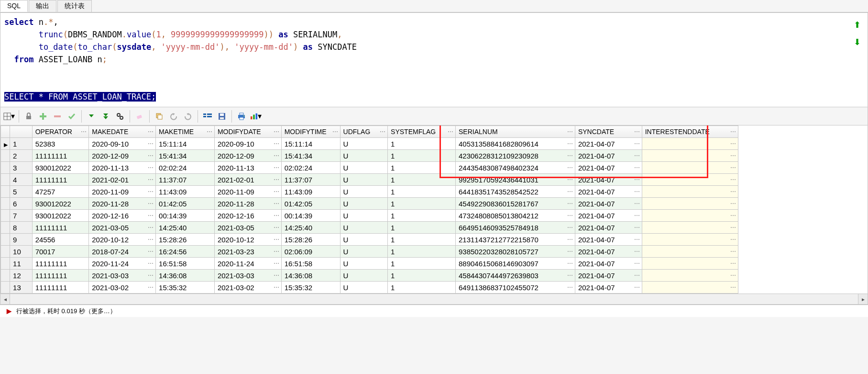 The image size is (868, 374). Describe the element at coordinates (57, 116) in the screenshot. I see `delete-row-icon` at that location.